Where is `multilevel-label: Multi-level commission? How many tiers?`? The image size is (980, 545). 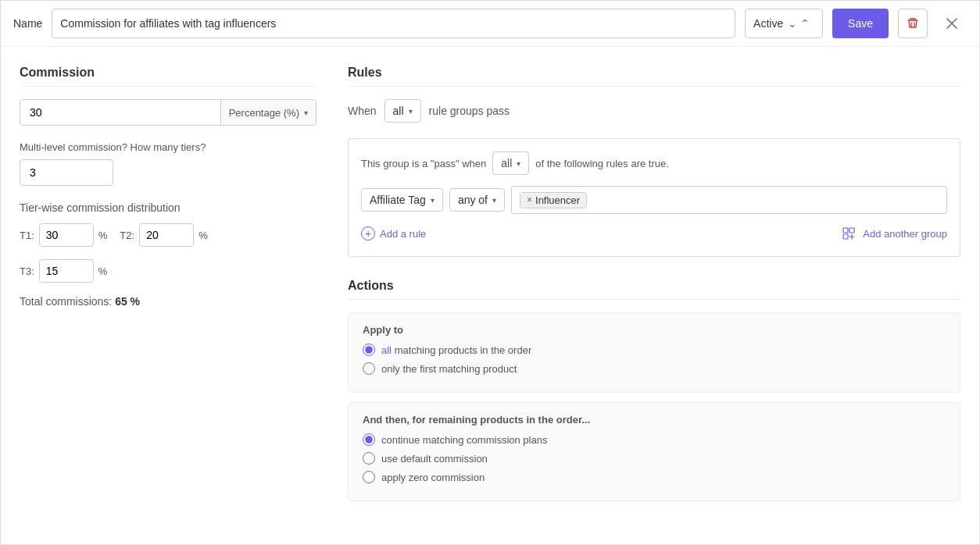 multilevel-label: Multi-level commission? How many tiers? is located at coordinates (168, 147).